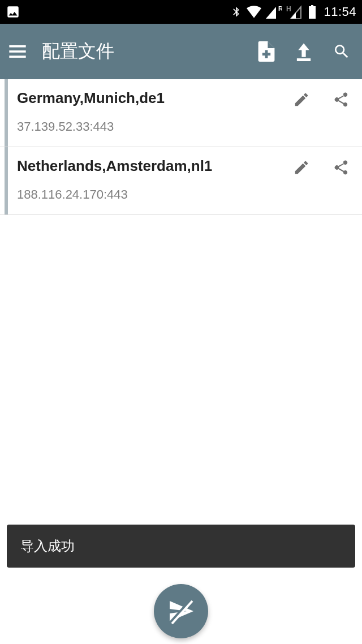 This screenshot has width=362, height=644. I want to click on picture-icon, so click(13, 12).